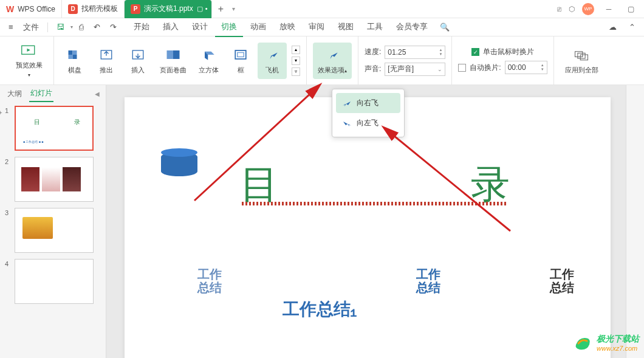  What do you see at coordinates (61, 27) in the screenshot?
I see `save-icon: 🖫` at bounding box center [61, 27].